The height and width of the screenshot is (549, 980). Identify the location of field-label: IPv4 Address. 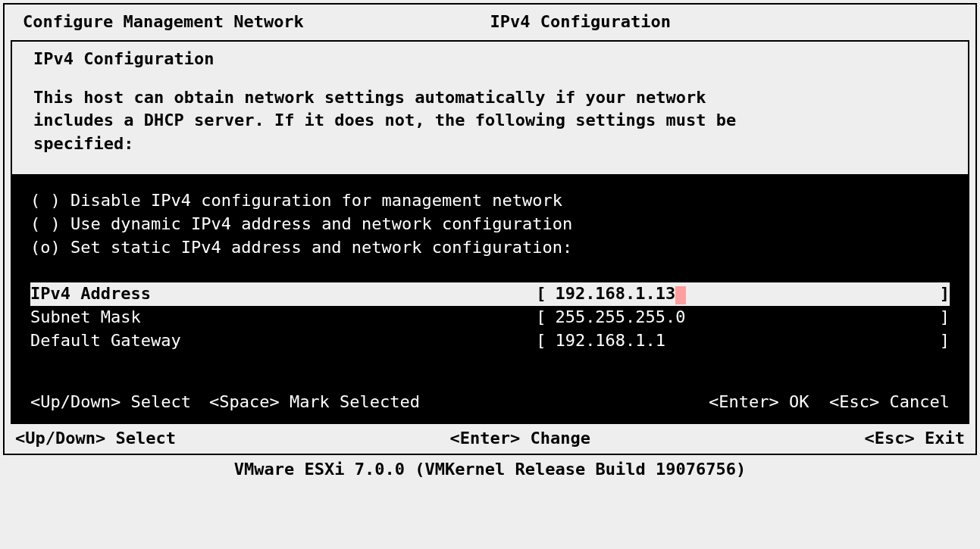
(283, 294).